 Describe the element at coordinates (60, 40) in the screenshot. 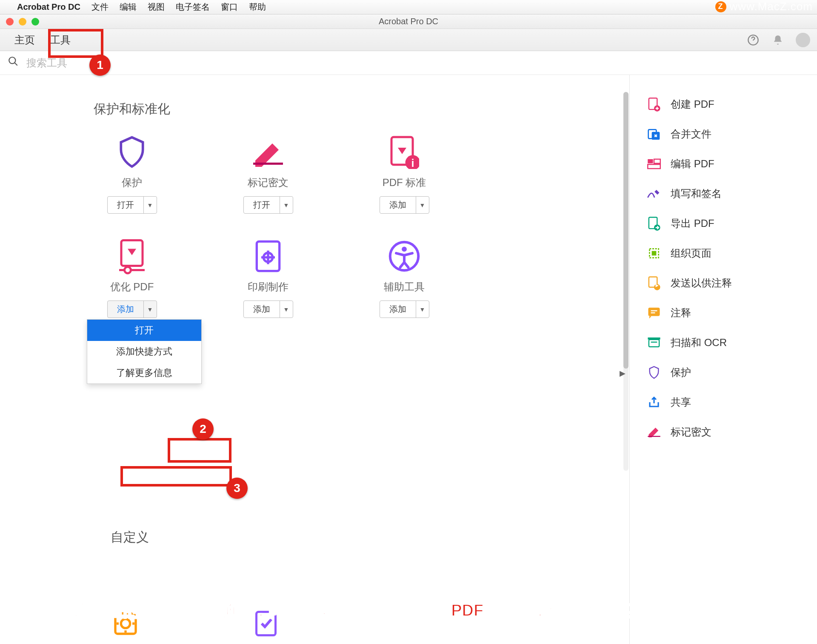

I see `tab-tools: 工具` at that location.